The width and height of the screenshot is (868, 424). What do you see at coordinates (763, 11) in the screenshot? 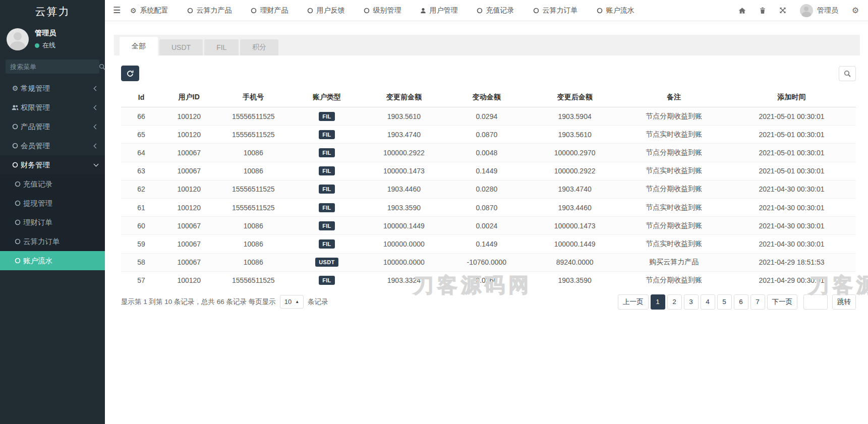
I see `trash-icon` at bounding box center [763, 11].